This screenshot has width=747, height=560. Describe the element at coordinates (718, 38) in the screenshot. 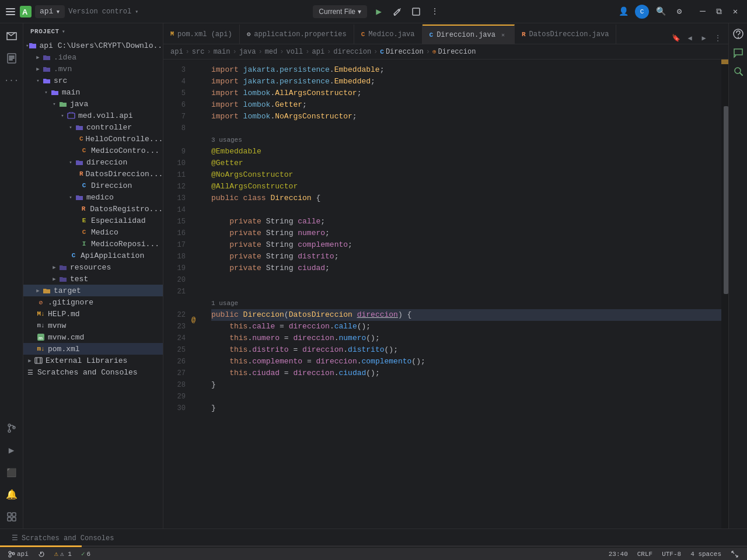

I see `more-tabs-icon: ⋮` at that location.